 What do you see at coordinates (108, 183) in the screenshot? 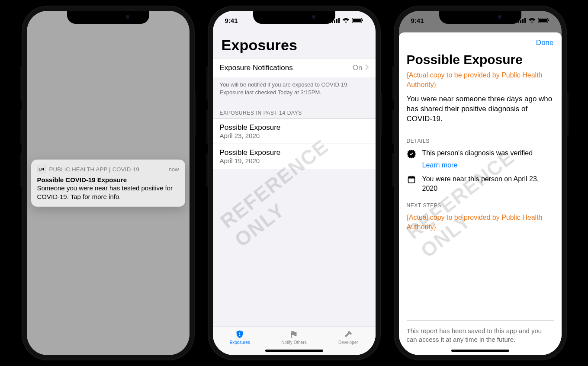
I see `push-notification-banner: EN PUBLIC HEALTH APP | COVID-19 now Poss…` at bounding box center [108, 183].